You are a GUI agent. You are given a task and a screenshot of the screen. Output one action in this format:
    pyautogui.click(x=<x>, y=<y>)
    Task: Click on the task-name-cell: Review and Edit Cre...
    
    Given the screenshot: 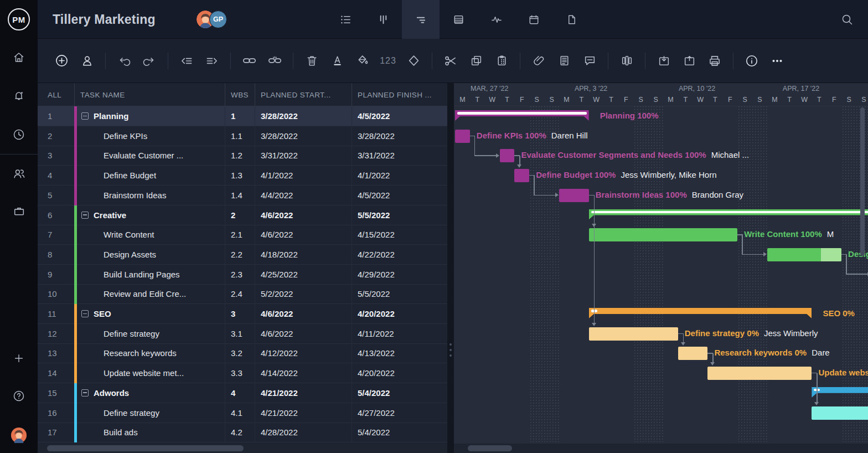 What is the action you would take?
    pyautogui.click(x=149, y=294)
    